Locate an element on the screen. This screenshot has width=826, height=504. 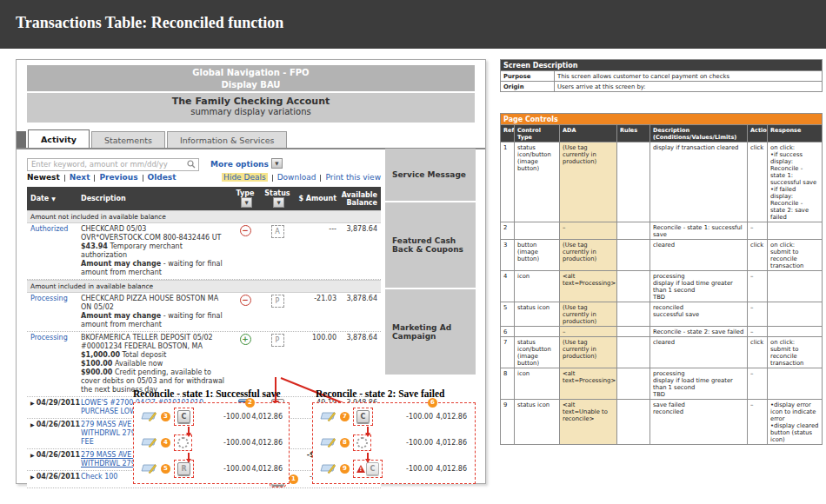
screen-description-title: Screen Description is located at coordinates (662, 66).